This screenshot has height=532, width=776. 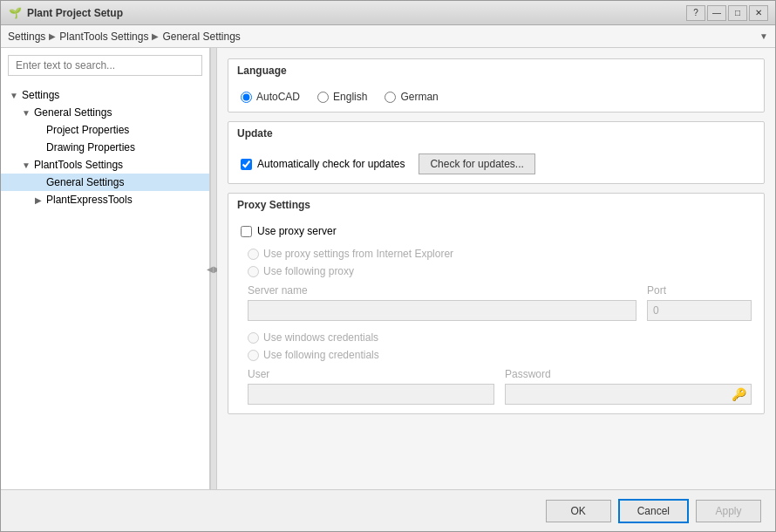 I want to click on close-button: ✕, so click(x=759, y=13).